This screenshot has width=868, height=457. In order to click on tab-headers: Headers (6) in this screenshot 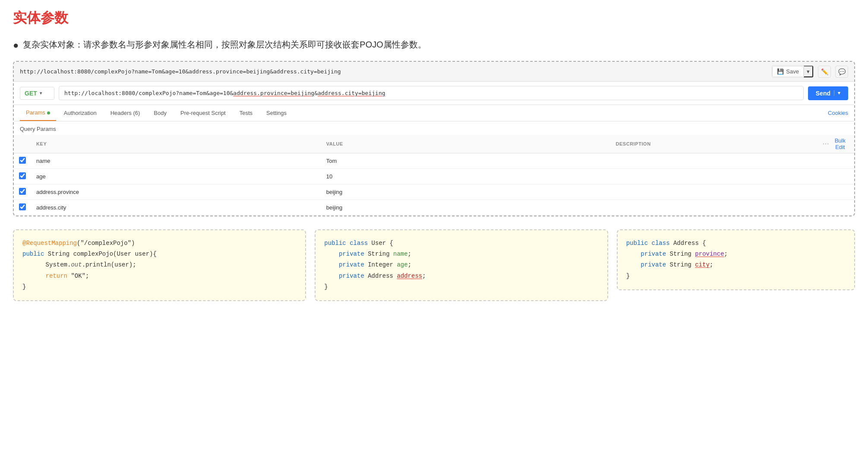, I will do `click(125, 113)`.